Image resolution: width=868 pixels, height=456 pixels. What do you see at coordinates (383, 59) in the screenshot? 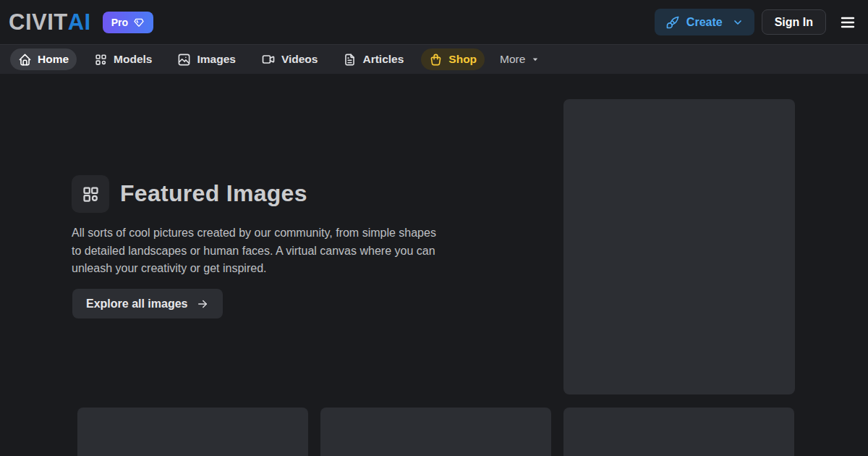
I see `nav-label: Articles` at bounding box center [383, 59].